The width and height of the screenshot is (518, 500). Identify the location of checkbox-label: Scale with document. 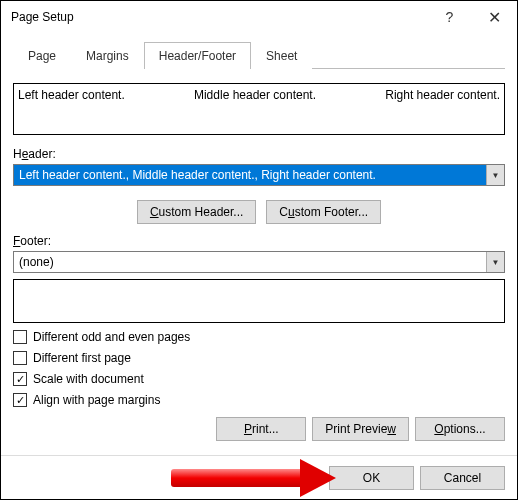
(88, 379).